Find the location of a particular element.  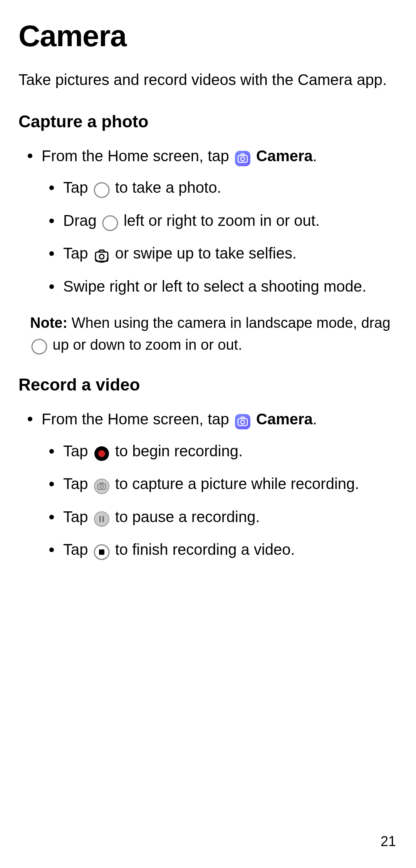

list-item: Tap to finish recording a video. is located at coordinates (220, 550).